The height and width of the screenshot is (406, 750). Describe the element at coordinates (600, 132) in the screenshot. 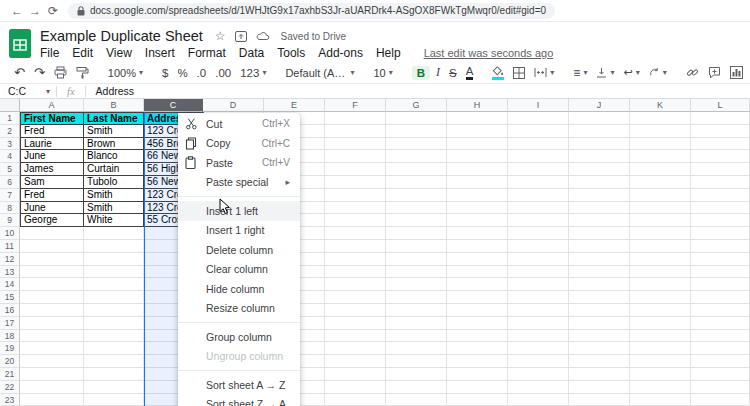

I see `cell-J2` at that location.